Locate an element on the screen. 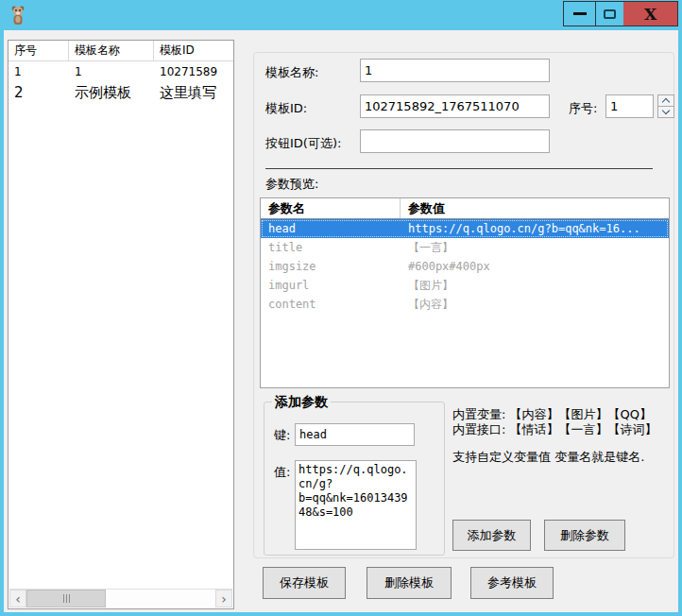  cell-id: 10271589 is located at coordinates (194, 72).